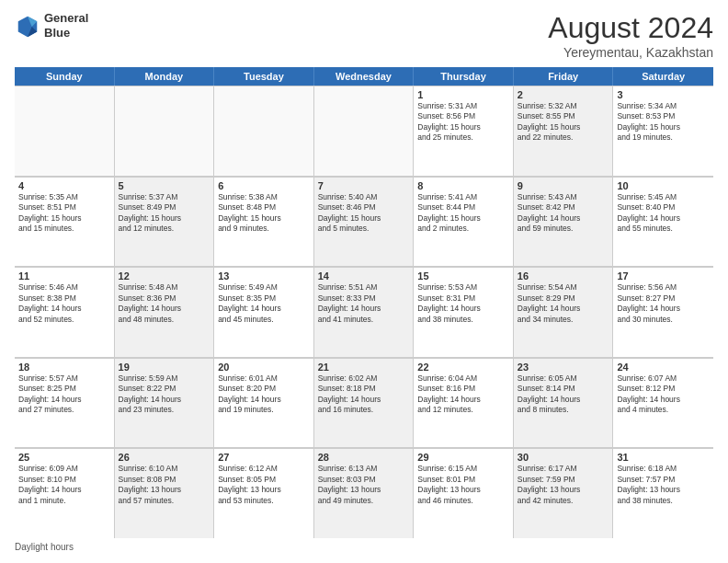 The width and height of the screenshot is (728, 563). I want to click on calendar-cell: 5Sunrise: 5:37 AM Sunset: 8:49 PM Daylig…, so click(165, 222).